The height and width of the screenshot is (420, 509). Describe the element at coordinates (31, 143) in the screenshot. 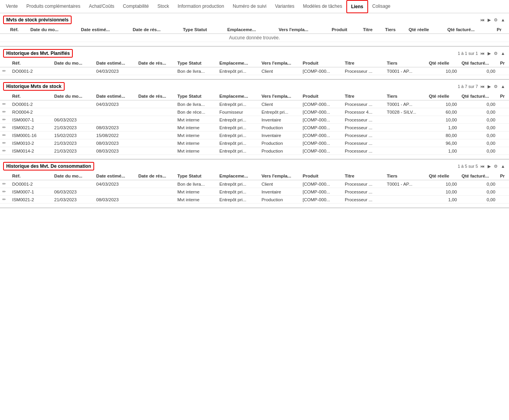

I see `cell-ref: ISM0010-2` at that location.